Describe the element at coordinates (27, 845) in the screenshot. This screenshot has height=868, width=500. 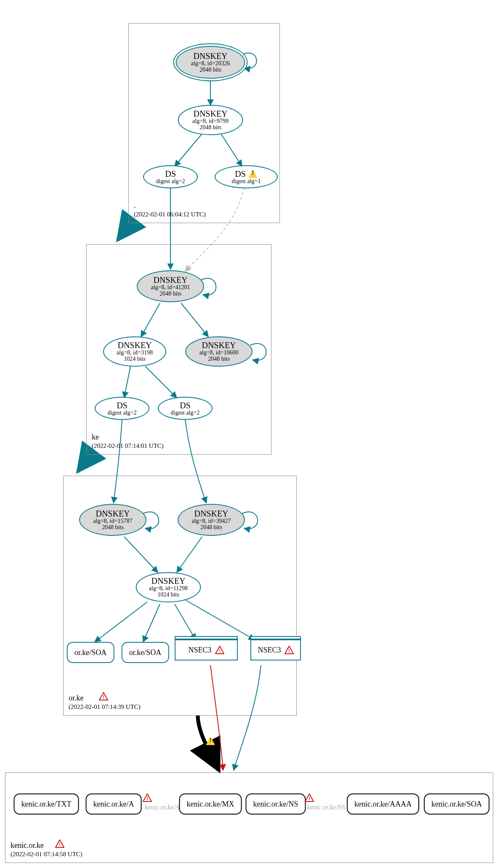
I see `zone-kenic-name: kenic.or.ke` at that location.